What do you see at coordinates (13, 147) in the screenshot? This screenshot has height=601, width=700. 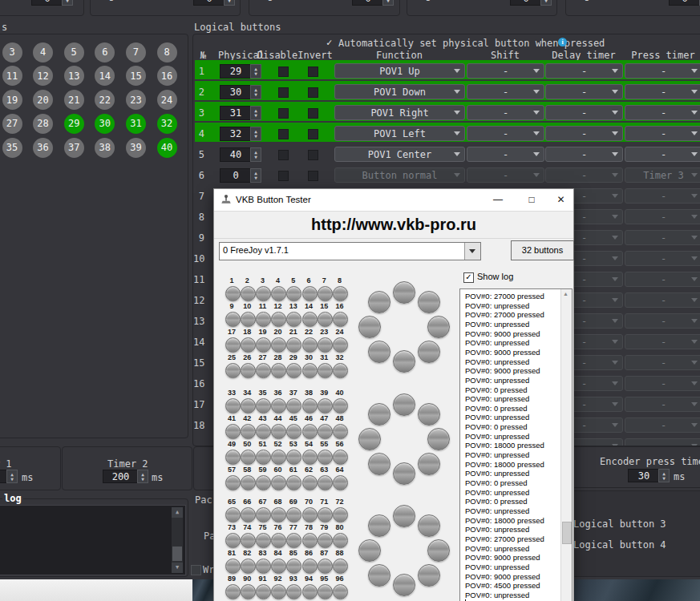 I see `physical-button-35: 35` at bounding box center [13, 147].